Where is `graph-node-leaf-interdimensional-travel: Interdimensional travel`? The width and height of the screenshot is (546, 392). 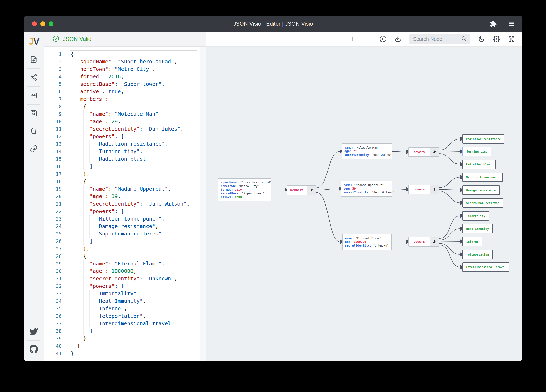
graph-node-leaf-interdimensional-travel: Interdimensional travel is located at coordinates (486, 267).